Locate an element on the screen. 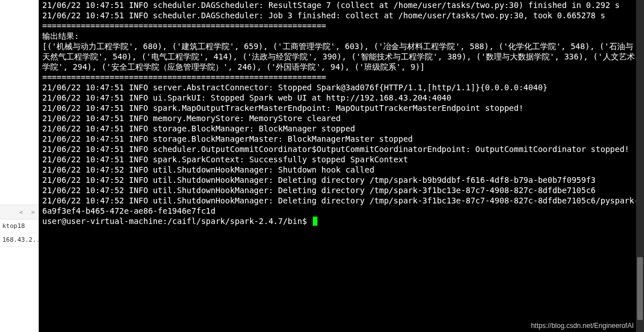 The height and width of the screenshot is (332, 644). nav-prev-icon: < is located at coordinates (22, 213).